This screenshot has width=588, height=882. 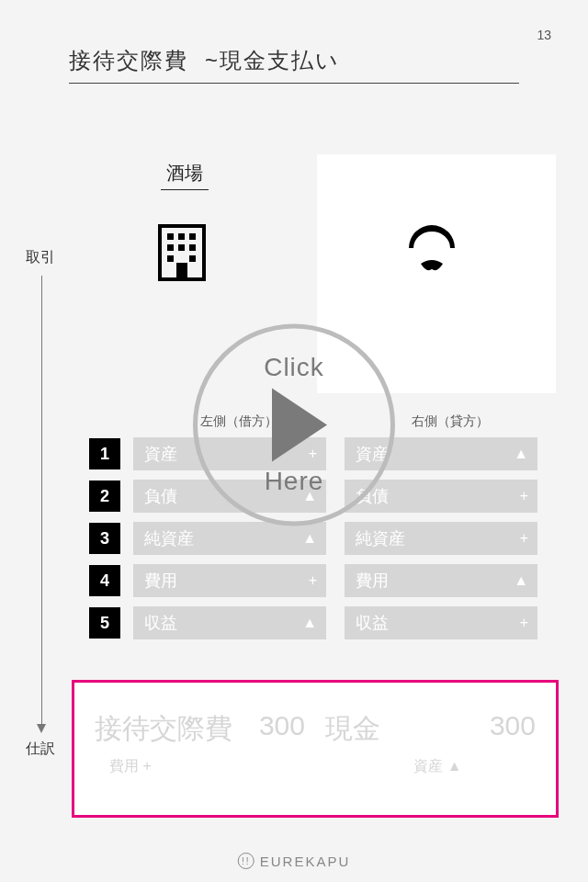 What do you see at coordinates (230, 623) in the screenshot?
I see `debit-cell: 収益 ▲` at bounding box center [230, 623].